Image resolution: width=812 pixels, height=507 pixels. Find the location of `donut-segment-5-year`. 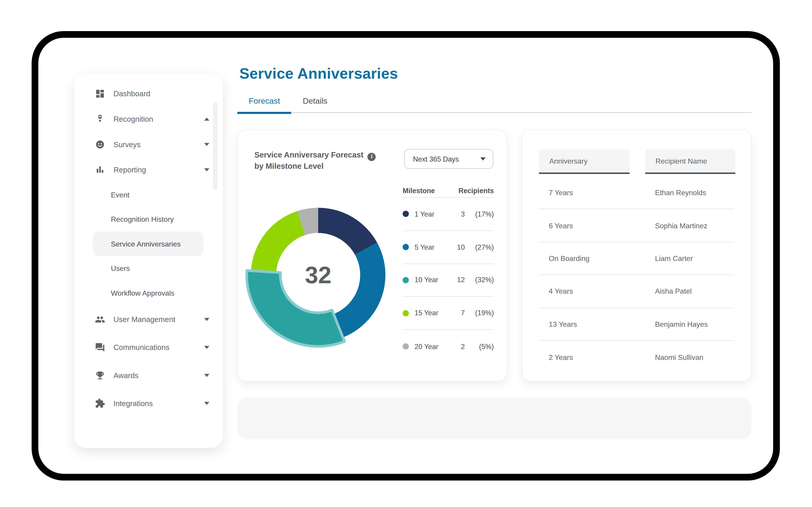

donut-segment-5-year is located at coordinates (360, 290).